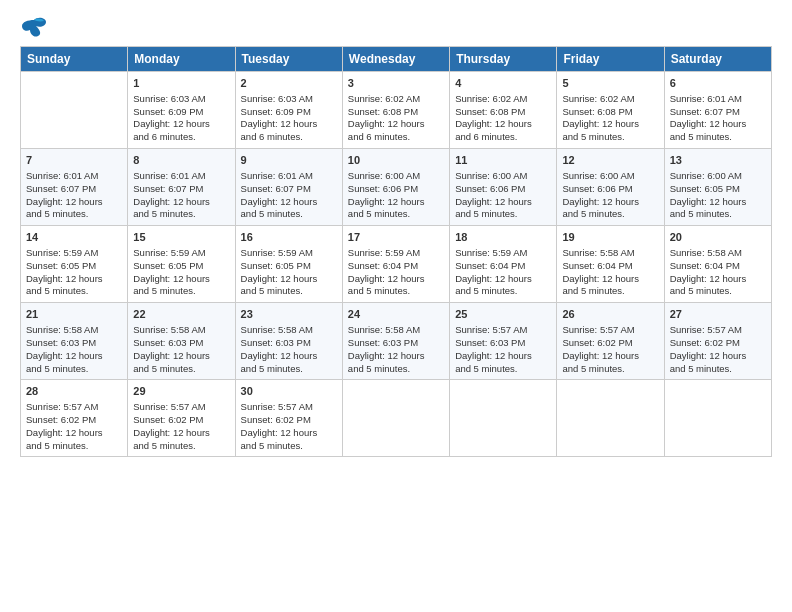  What do you see at coordinates (718, 330) in the screenshot?
I see `day-info-line: Sunrise: 5:57 AM` at bounding box center [718, 330].